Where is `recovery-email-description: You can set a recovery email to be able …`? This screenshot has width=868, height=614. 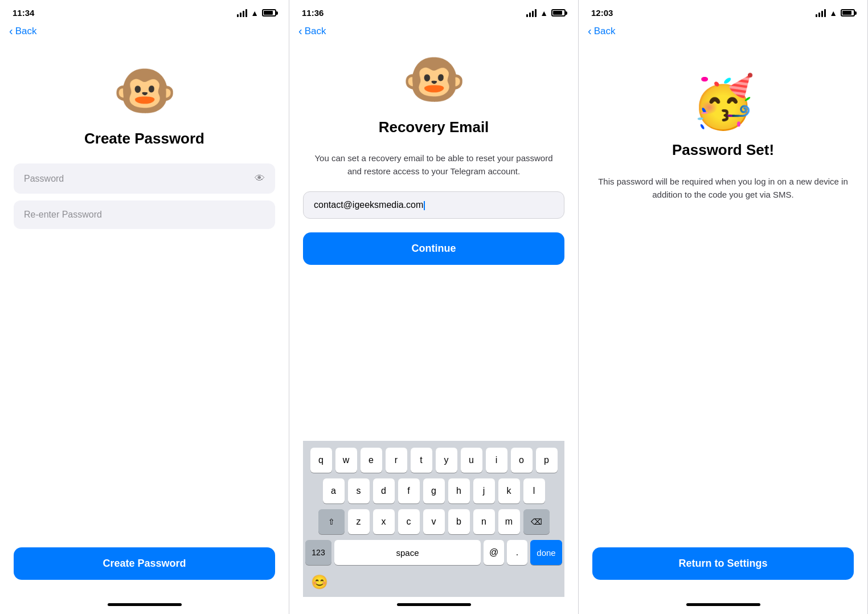
recovery-email-description: You can set a recovery email to be able … is located at coordinates (434, 165).